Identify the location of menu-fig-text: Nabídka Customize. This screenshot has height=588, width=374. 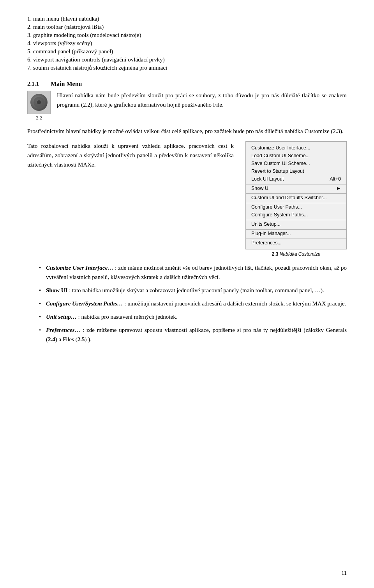
(300, 254).